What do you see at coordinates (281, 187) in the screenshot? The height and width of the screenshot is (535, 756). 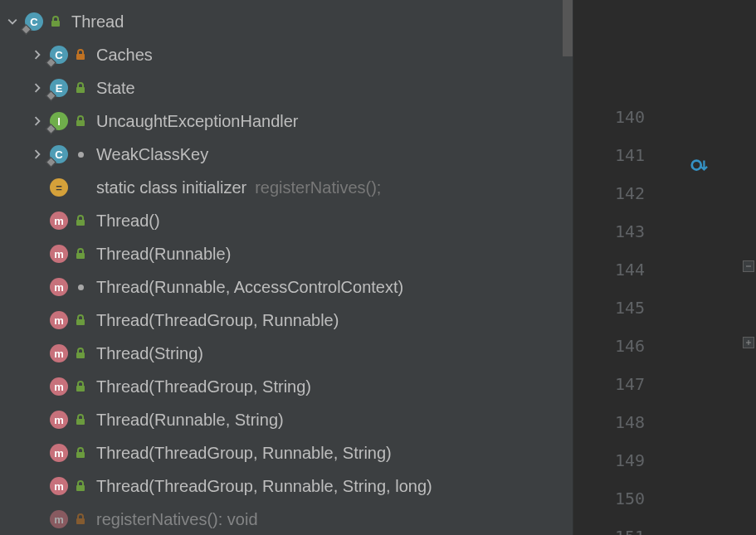 I see `tree-row: =static class initializerregisterNatives…` at bounding box center [281, 187].